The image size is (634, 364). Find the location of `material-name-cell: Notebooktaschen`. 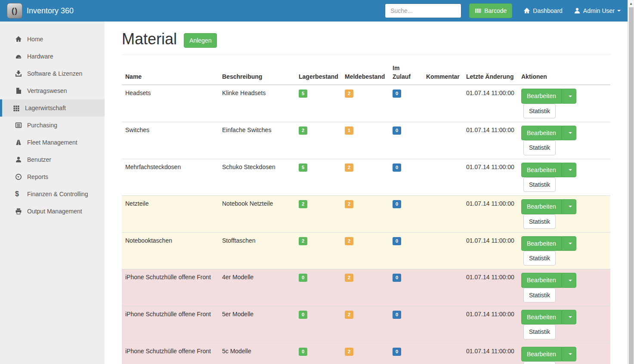

material-name-cell: Notebooktaschen is located at coordinates (170, 251).